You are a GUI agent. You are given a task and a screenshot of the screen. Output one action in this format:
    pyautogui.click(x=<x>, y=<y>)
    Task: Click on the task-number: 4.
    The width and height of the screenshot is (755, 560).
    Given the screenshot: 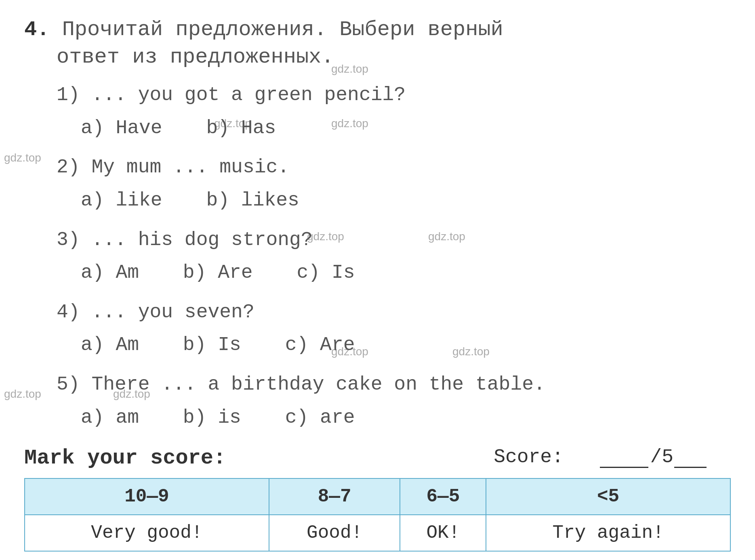 What is the action you would take?
    pyautogui.click(x=37, y=30)
    